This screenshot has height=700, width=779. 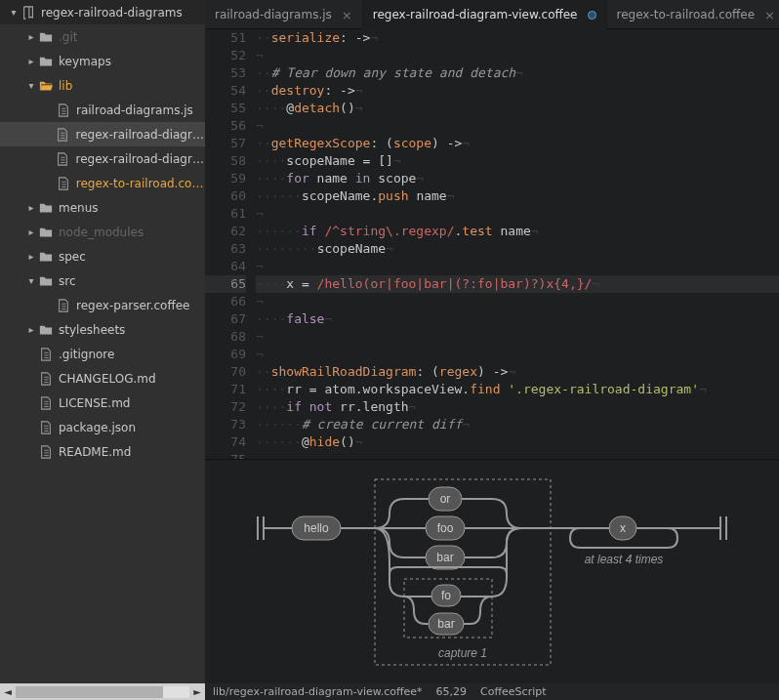 I want to click on line-number: 71, so click(x=226, y=390).